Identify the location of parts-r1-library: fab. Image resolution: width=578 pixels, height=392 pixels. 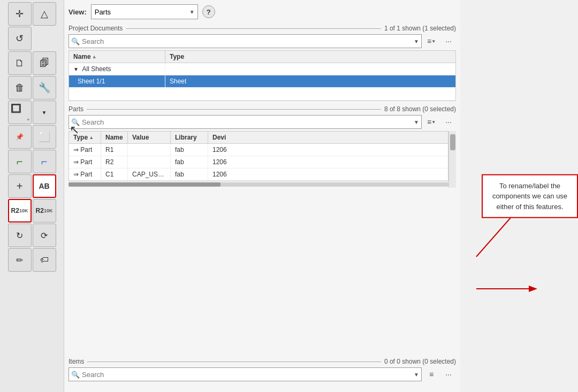
(189, 150).